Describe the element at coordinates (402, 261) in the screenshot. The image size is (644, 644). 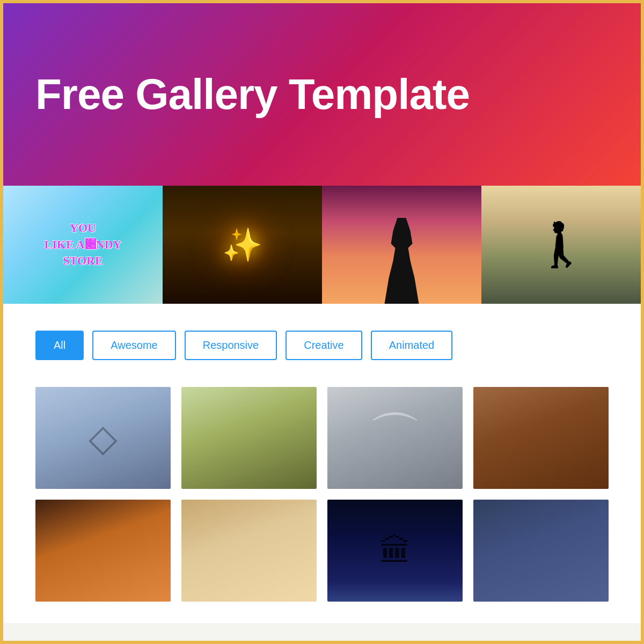
I see `silhouette-figure` at that location.